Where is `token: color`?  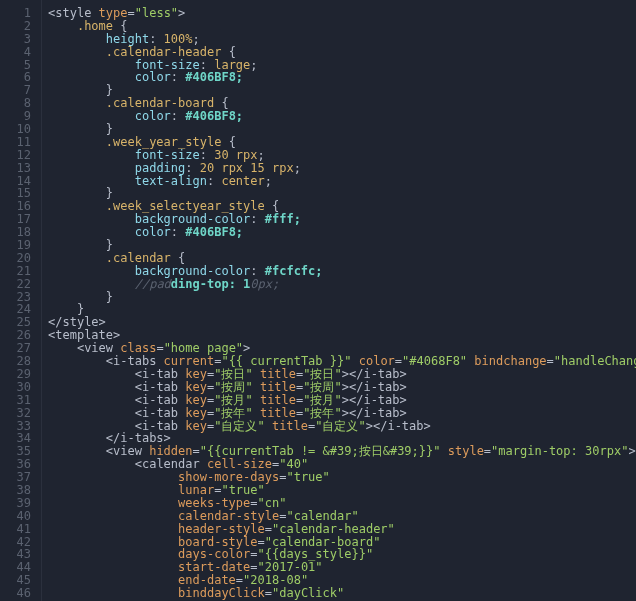
token: color is located at coordinates (153, 116).